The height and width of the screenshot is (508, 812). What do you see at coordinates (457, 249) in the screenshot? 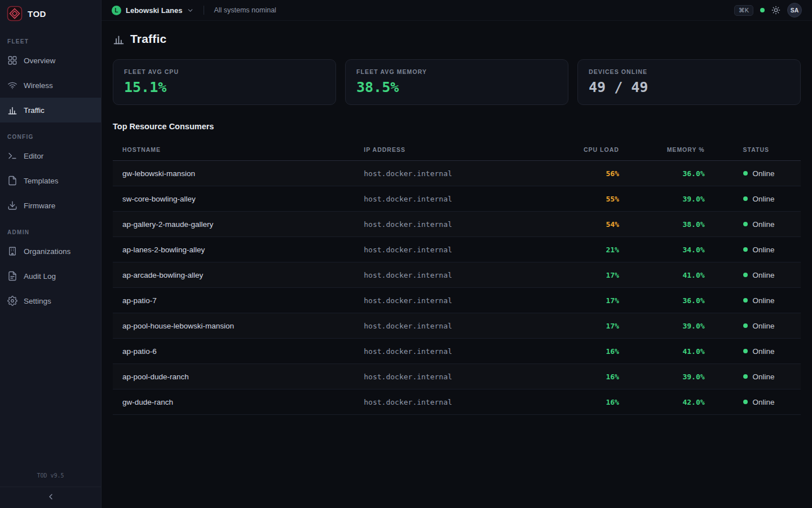
I see `table-row-ap-lanes-2-bowling-alley: ap-lanes-2-bowling-alleyhost.docker.inte…` at bounding box center [457, 249].